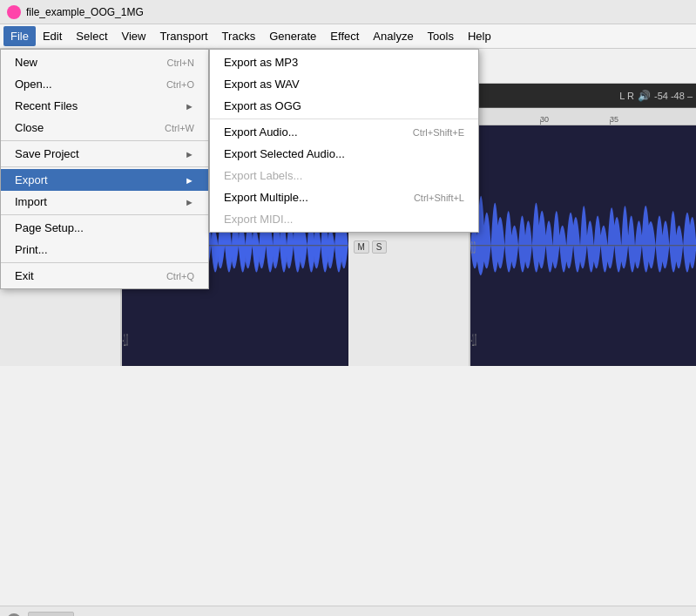 This screenshot has width=696, height=616. I want to click on file-export: Export ►, so click(105, 179).